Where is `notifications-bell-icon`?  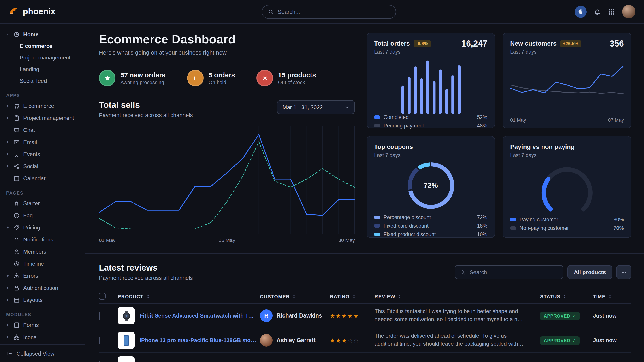 notifications-bell-icon is located at coordinates (597, 11).